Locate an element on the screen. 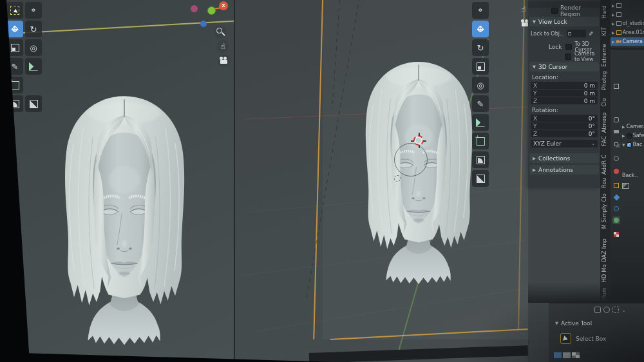 This screenshot has width=644, height=362. sidebar-tab-hd-mo: HD Mo is located at coordinates (604, 273).